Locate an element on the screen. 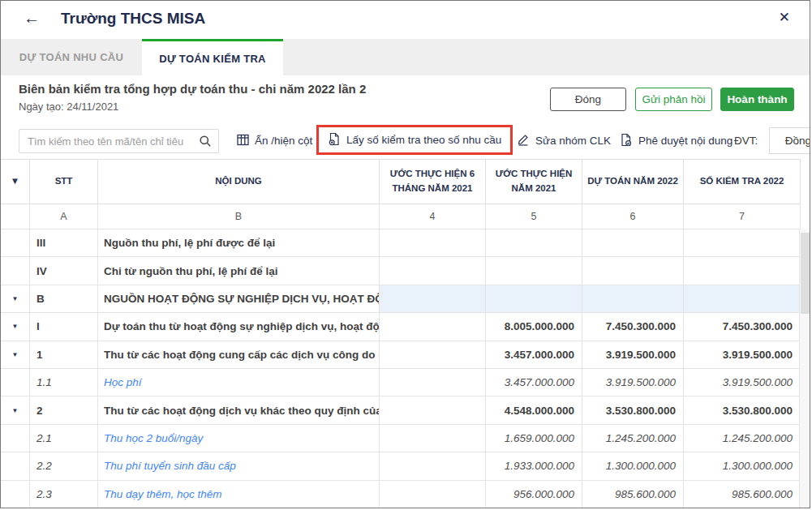 The image size is (812, 510). row-value: 3.530.800.000 is located at coordinates (633, 410).